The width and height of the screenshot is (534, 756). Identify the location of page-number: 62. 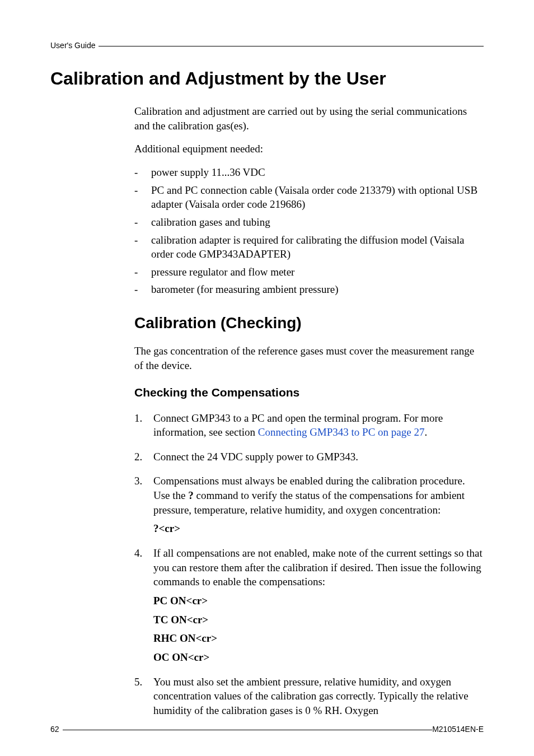
(55, 729).